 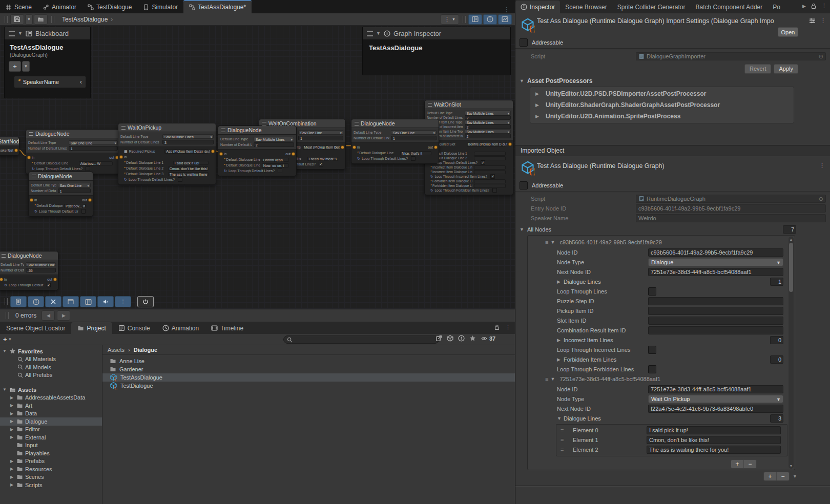 What do you see at coordinates (47, 62) in the screenshot?
I see `blackboard-panel: ▼ Blackboard TestAssDialogue (DialogueGr…` at bounding box center [47, 62].